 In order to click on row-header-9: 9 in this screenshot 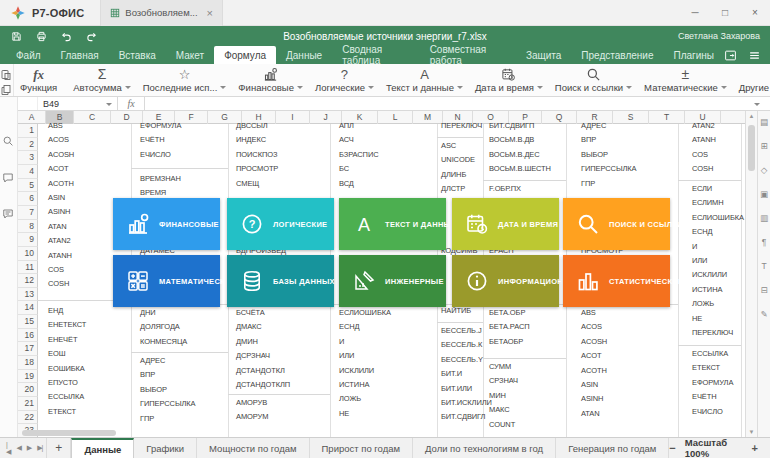, I will do `click(28, 240)`.